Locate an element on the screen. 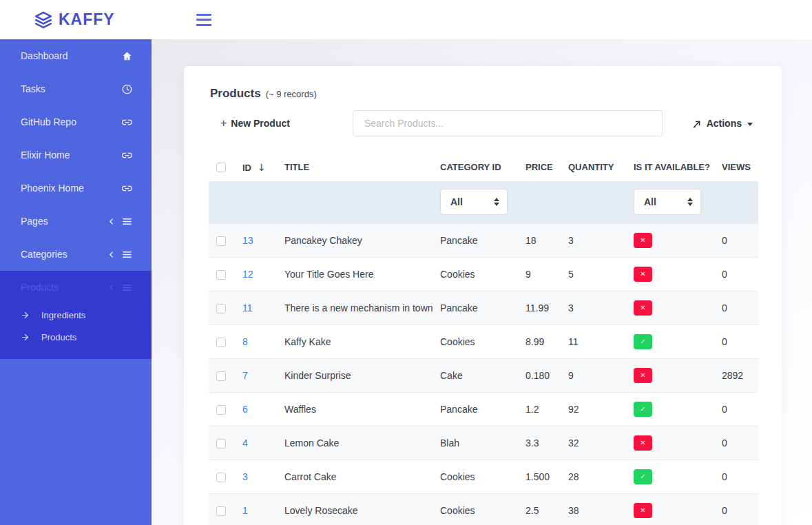 The width and height of the screenshot is (812, 525). availability-badge: ✓ is located at coordinates (643, 477).